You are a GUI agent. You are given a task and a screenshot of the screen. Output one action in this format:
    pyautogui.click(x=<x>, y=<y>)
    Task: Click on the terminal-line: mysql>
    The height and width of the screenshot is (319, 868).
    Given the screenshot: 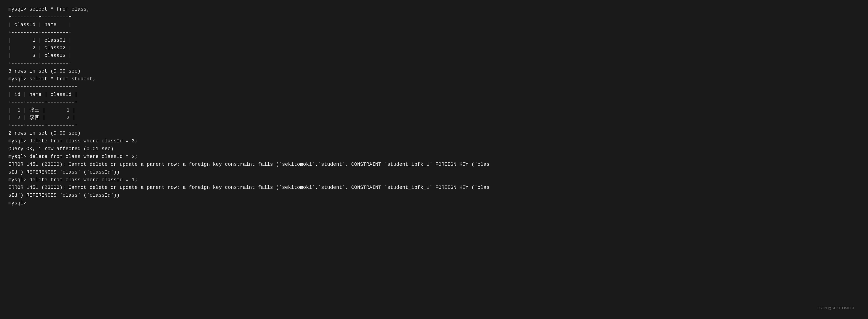 What is the action you would take?
    pyautogui.click(x=434, y=203)
    